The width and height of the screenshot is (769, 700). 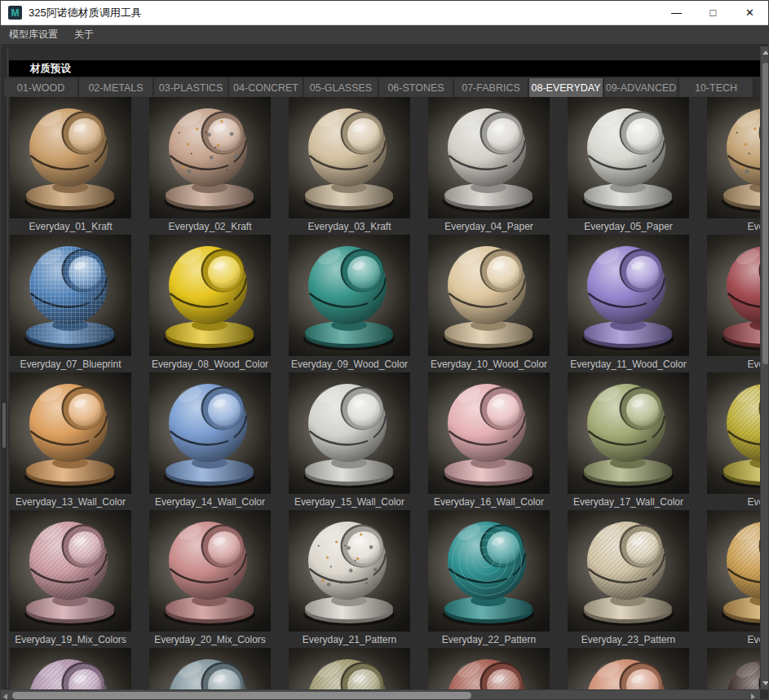 I want to click on material-label: Everyday_10_Wood_Color, so click(x=489, y=364).